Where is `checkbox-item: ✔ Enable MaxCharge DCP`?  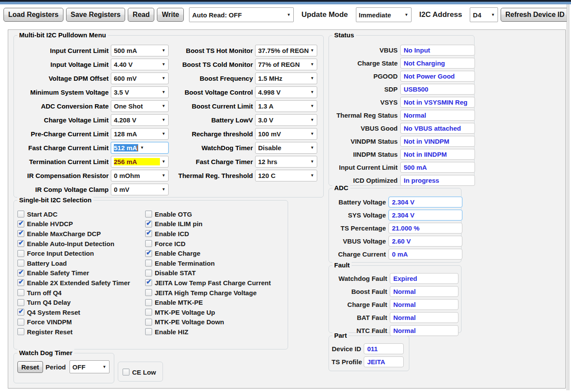 checkbox-item: ✔ Enable MaxCharge DCP is located at coordinates (74, 234).